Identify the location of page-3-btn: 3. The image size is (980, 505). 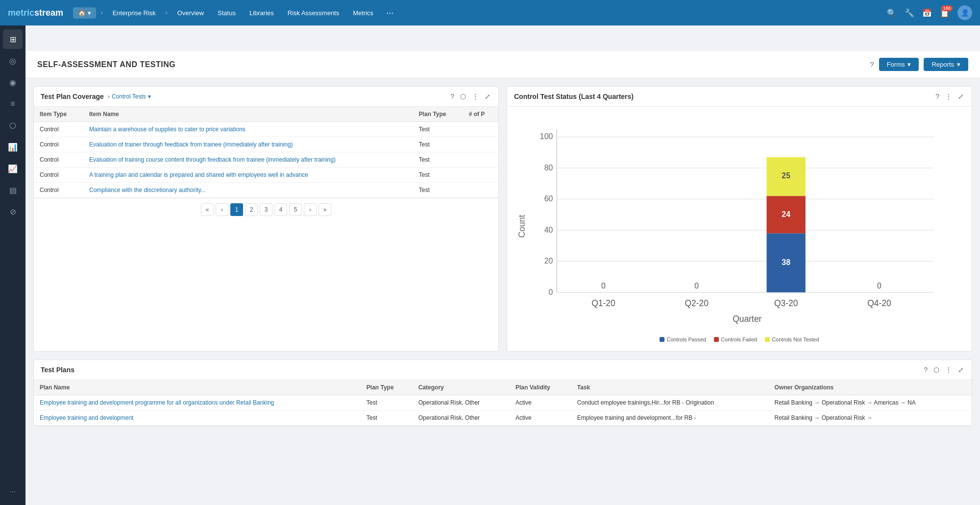
(266, 210).